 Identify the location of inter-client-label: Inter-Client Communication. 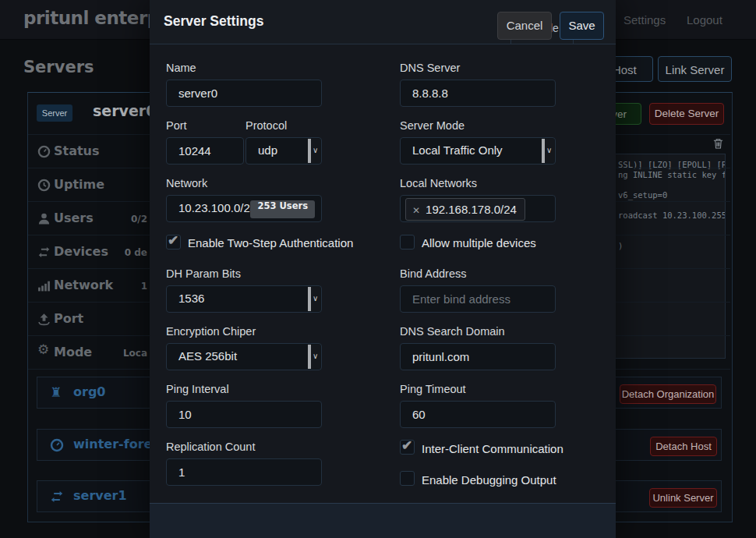
(493, 449).